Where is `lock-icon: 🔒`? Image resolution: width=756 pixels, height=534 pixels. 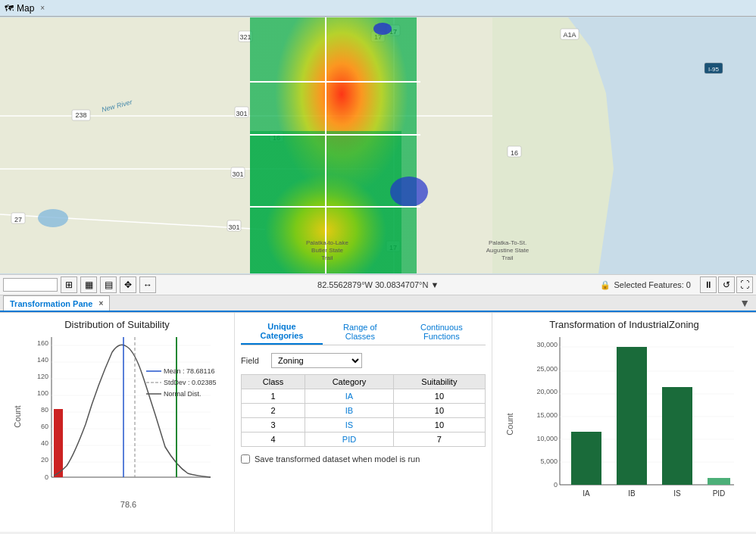 lock-icon: 🔒 is located at coordinates (605, 285).